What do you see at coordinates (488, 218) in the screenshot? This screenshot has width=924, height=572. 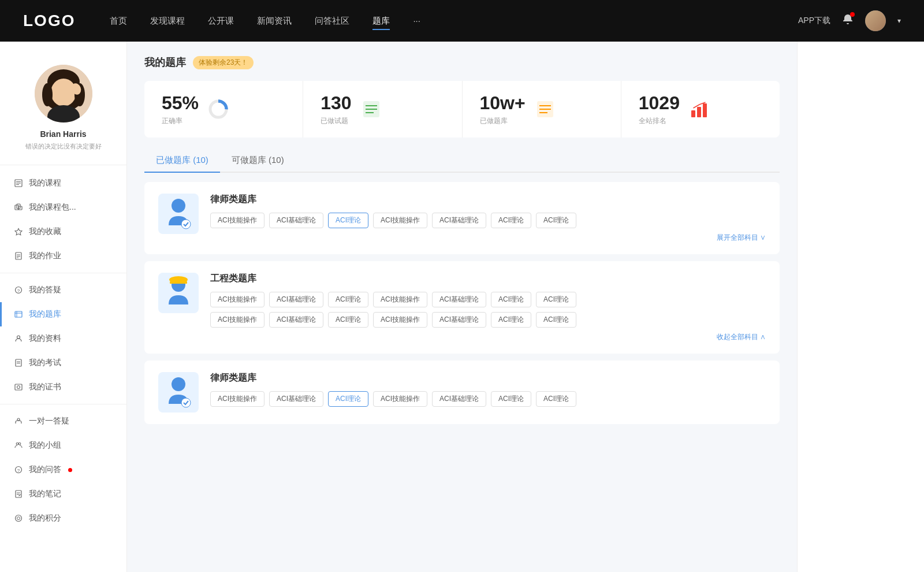 I see `bank-content-0: 律师类题库 ACI技能操作 ACI基础理论 ACI理论 ACI技能操作 ACI基…` at bounding box center [488, 218].